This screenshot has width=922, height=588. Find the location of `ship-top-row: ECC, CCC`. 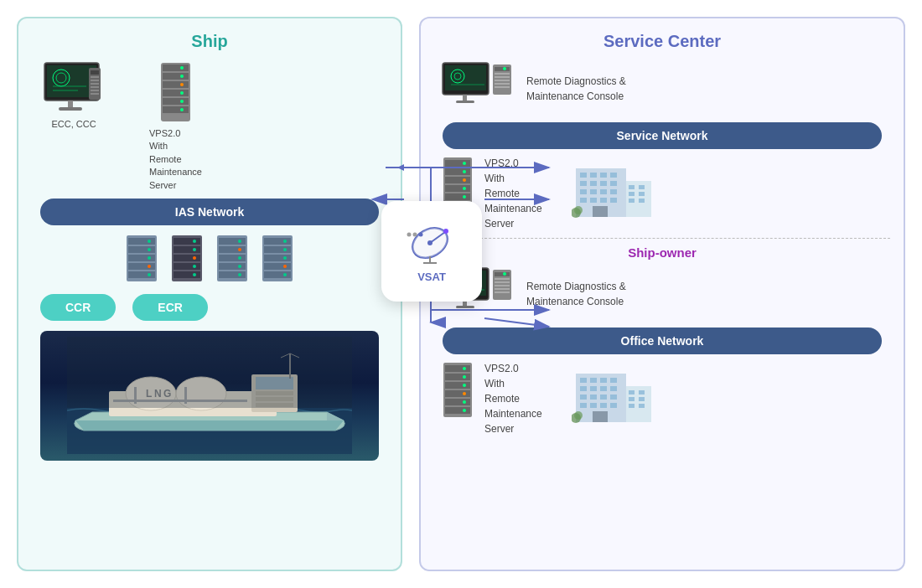

ship-top-row: ECC, CCC is located at coordinates (210, 126).